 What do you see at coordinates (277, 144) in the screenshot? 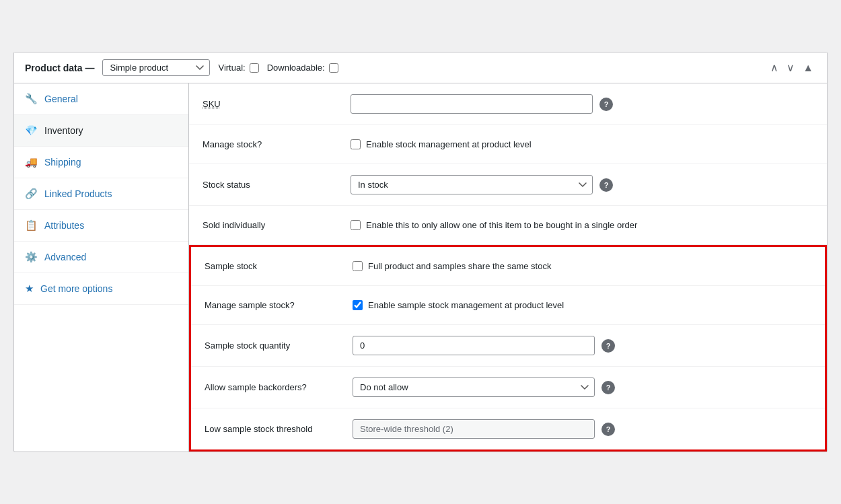
I see `manage-stock-label: Manage stock?` at bounding box center [277, 144].